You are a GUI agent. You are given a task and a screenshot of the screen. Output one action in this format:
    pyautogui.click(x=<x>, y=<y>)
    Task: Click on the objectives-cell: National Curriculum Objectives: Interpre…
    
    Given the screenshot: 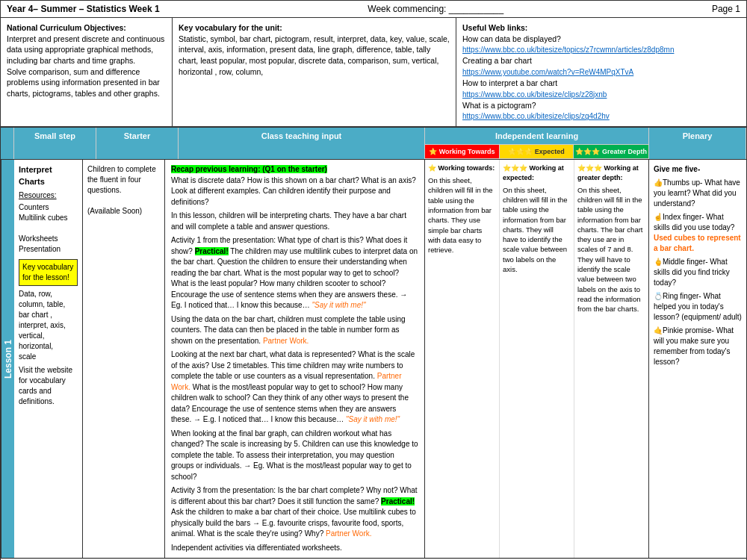 What is the action you would take?
    pyautogui.click(x=87, y=72)
    